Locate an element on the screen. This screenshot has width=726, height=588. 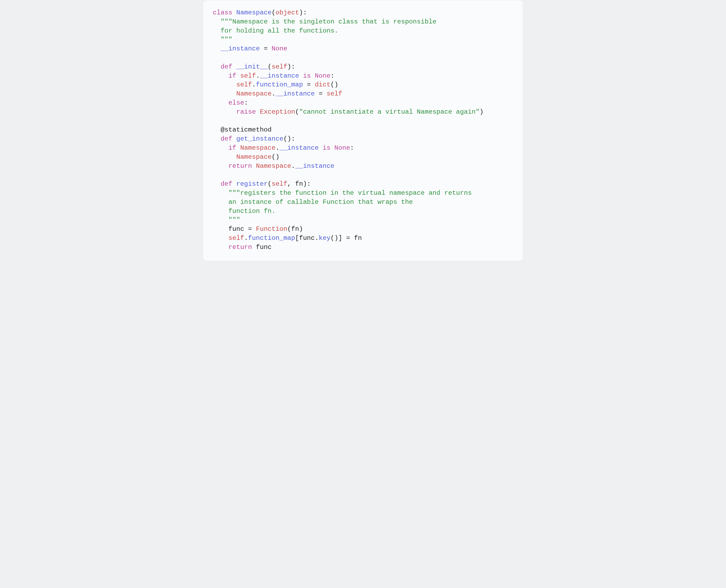
decorator-staticmethod: @staticmethod is located at coordinates (246, 130).